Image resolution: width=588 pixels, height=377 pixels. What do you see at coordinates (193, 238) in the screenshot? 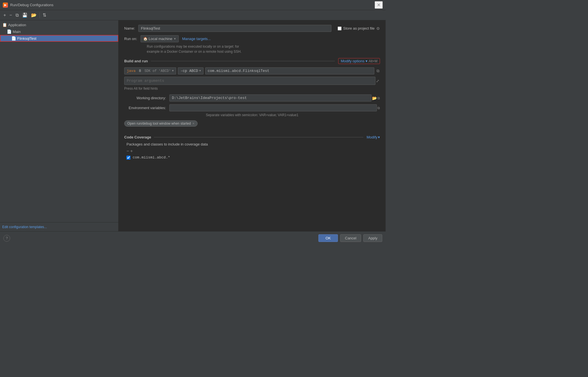
I see `bottom-bar: ? OK Cancel Apply` at bounding box center [193, 238].